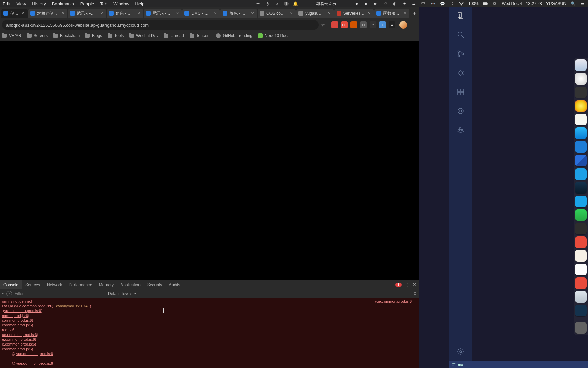 This screenshot has width=588, height=368. Describe the element at coordinates (9, 294) in the screenshot. I see `live-expression-icon` at that location.